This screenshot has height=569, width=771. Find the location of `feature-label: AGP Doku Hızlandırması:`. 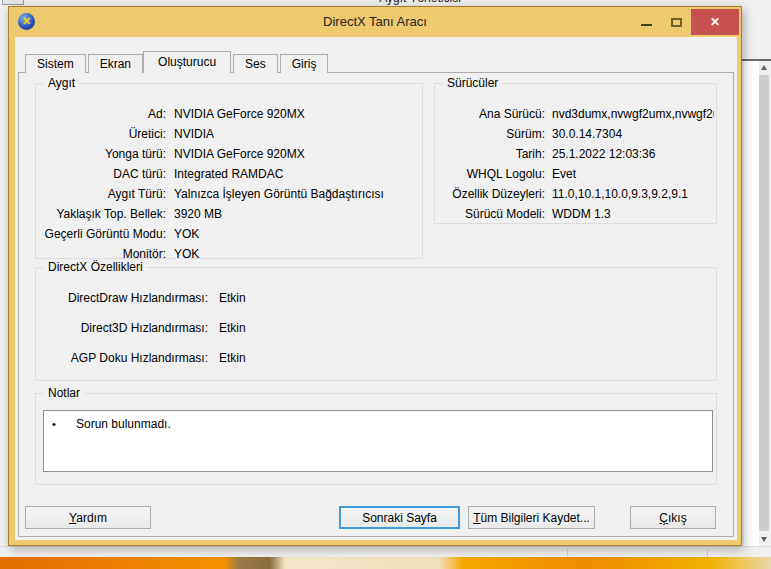

feature-label: AGP Doku Hızlandırması: is located at coordinates (122, 358).